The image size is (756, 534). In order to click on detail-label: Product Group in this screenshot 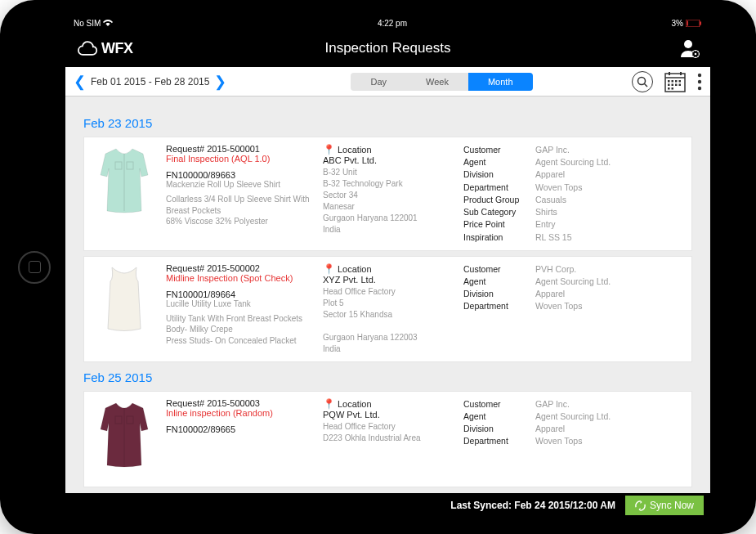, I will do `click(499, 200)`.